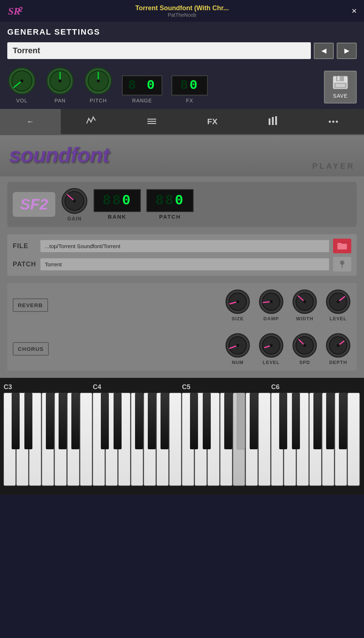 The image size is (364, 638). I want to click on file-label: FILE, so click(25, 246).